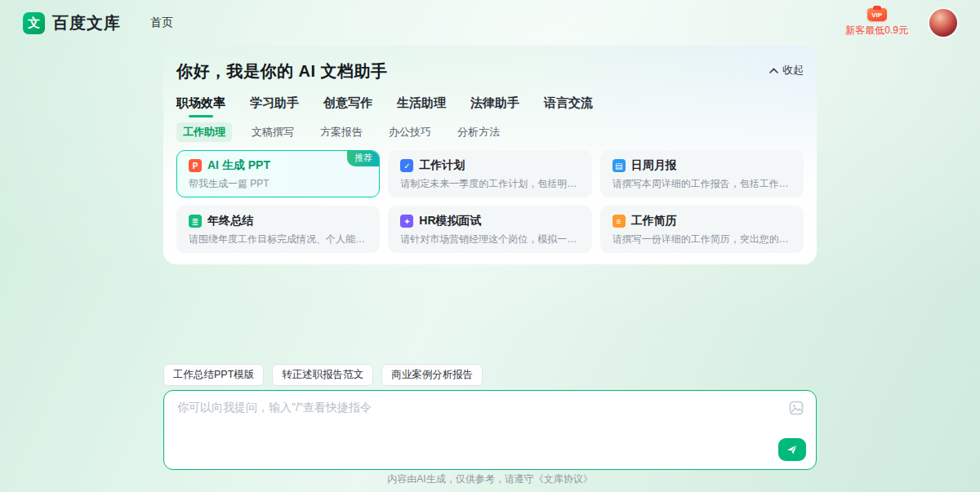  What do you see at coordinates (363, 158) in the screenshot?
I see `recommend-badge: 推荐` at bounding box center [363, 158].